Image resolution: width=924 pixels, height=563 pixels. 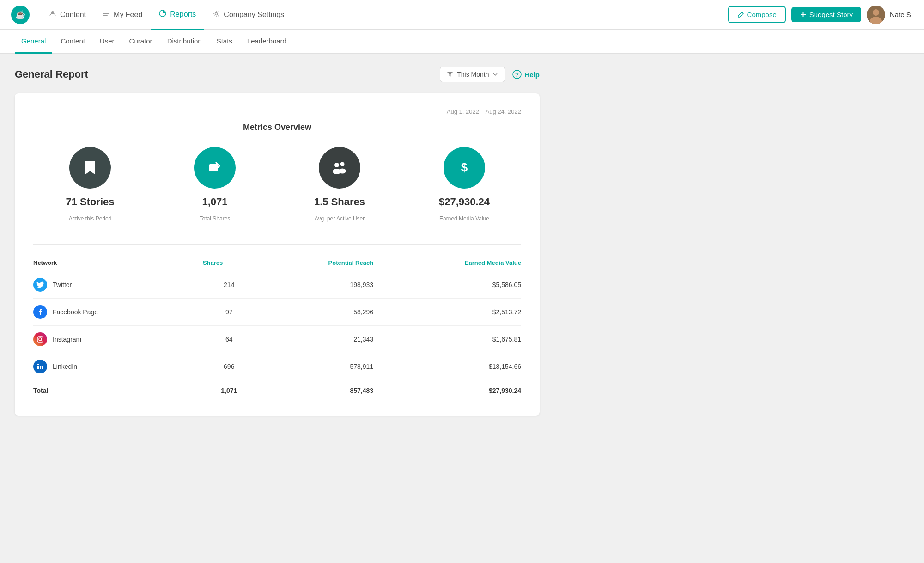 I want to click on help-icon: ?, so click(x=517, y=74).